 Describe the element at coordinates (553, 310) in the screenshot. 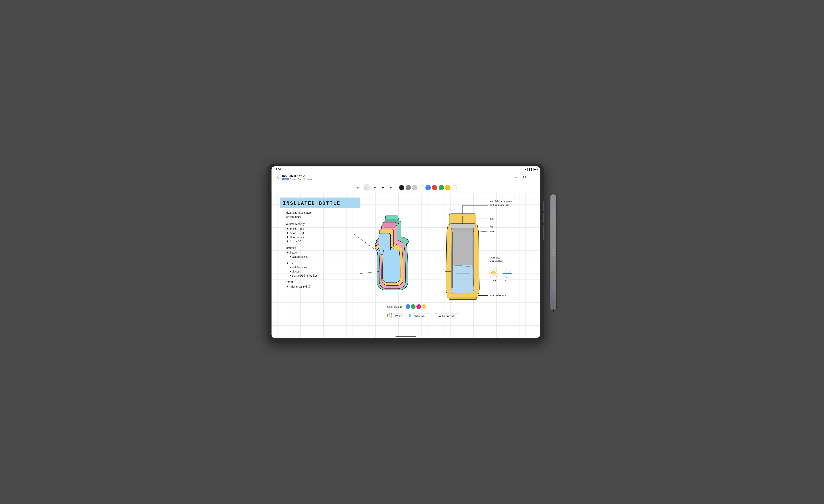

I see `stylus-tip` at that location.